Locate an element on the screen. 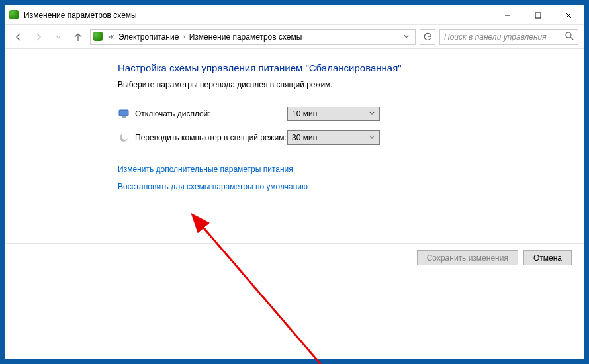 The image size is (589, 364). setting-turn-off-display: Отключать дисплей: 10 мин is located at coordinates (351, 114).